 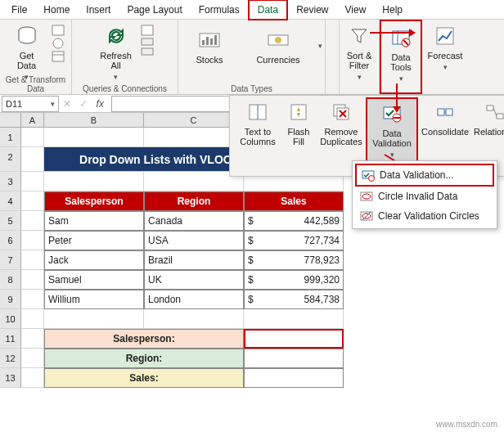 What do you see at coordinates (58, 30) in the screenshot?
I see `from-text-icon` at bounding box center [58, 30].